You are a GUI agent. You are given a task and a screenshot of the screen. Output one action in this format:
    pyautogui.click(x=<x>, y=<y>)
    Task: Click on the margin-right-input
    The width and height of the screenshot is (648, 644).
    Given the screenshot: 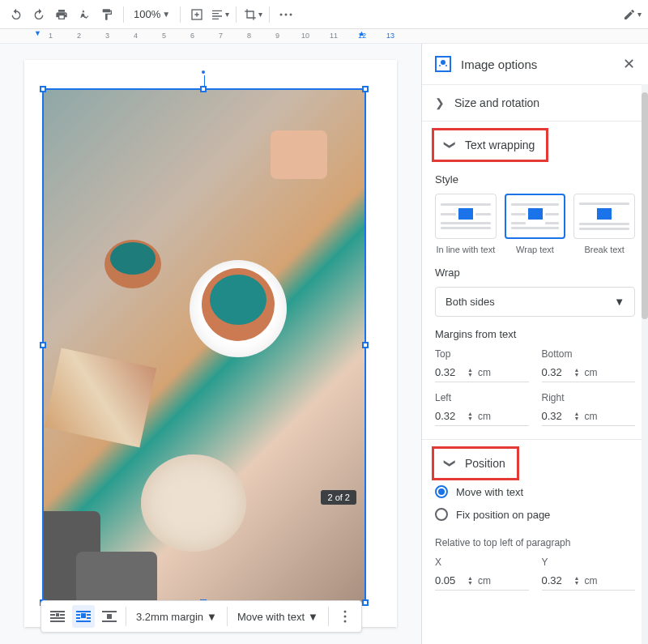 What is the action you would take?
    pyautogui.click(x=558, y=416)
    